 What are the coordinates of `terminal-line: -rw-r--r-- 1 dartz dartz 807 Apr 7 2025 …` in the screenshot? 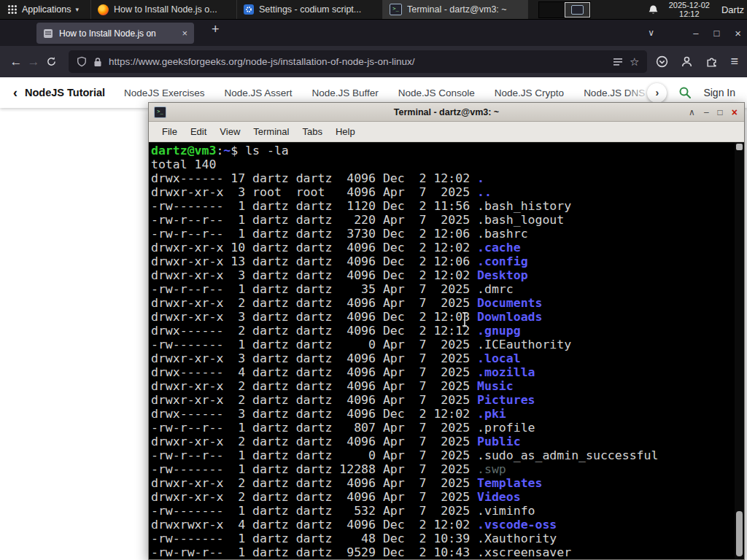 It's located at (442, 427).